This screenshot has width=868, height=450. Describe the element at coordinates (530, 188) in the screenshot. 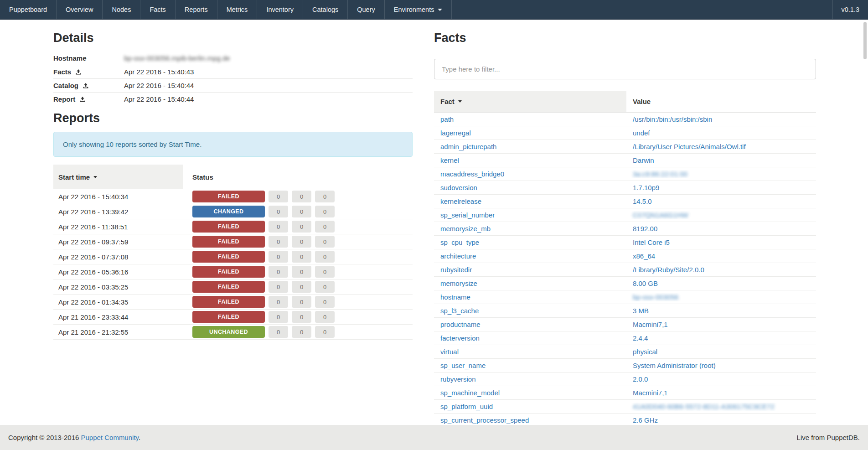

I see `fact-name-link: sudoversion` at that location.